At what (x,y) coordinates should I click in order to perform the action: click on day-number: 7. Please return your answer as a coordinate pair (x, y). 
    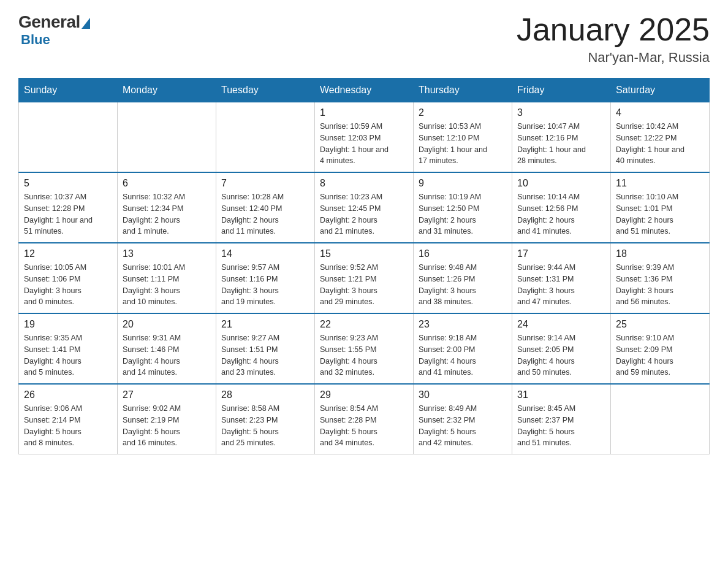
    Looking at the image, I should click on (265, 183).